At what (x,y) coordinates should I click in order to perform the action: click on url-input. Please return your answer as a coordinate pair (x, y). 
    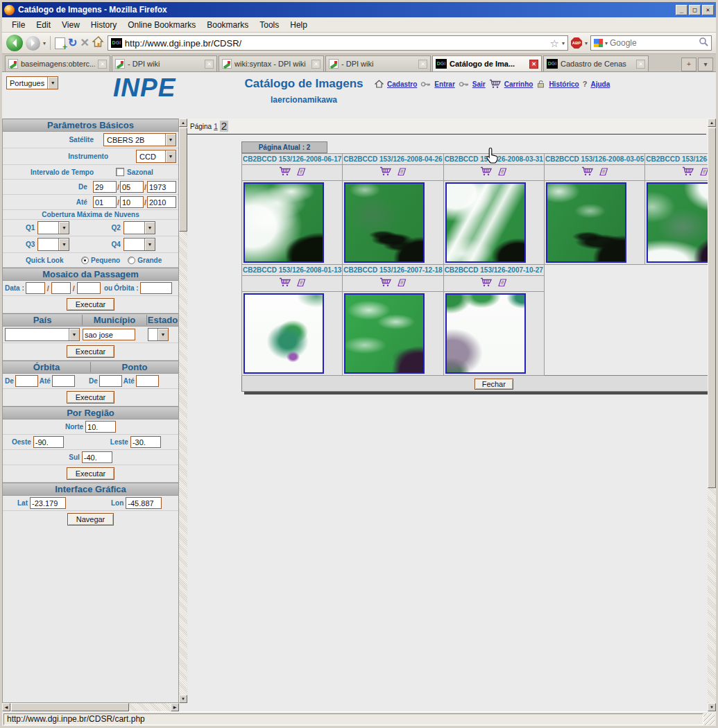
    Looking at the image, I should click on (336, 43).